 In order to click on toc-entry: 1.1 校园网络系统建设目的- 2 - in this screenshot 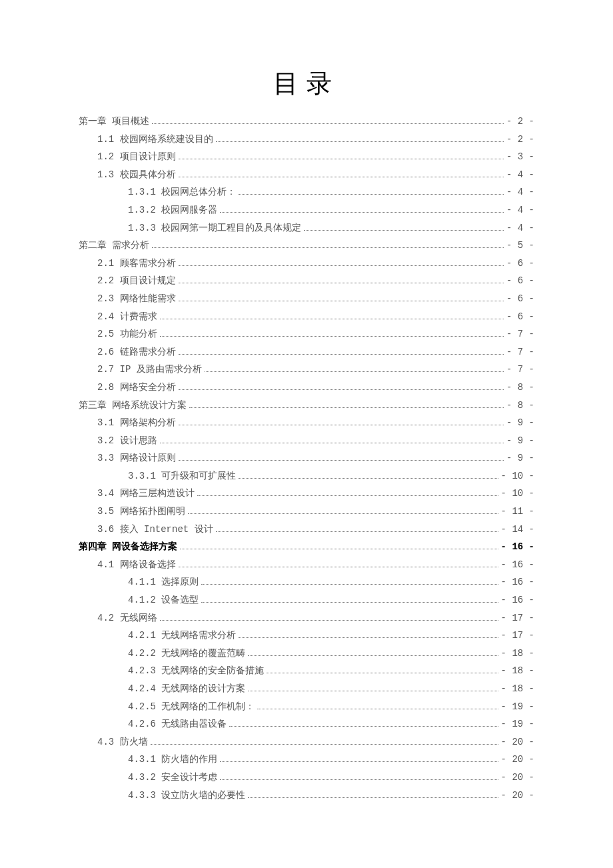, I will do `click(306, 140)`.